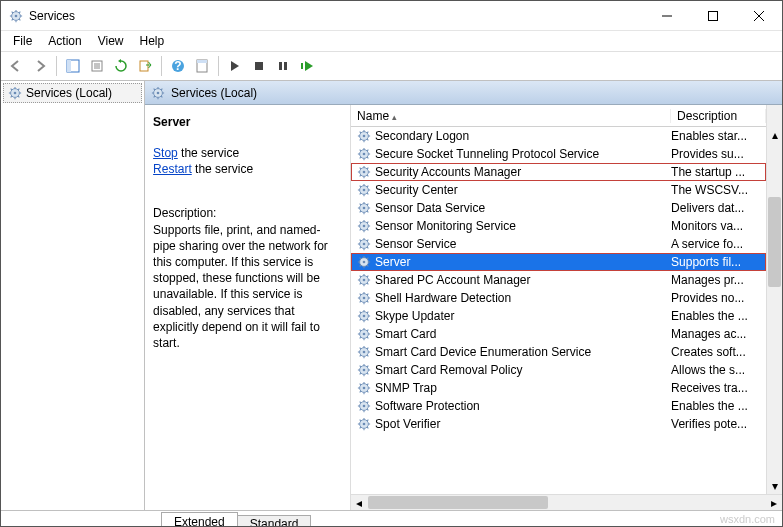 The image size is (783, 527). Describe the element at coordinates (667, 16) in the screenshot. I see `minimize-button` at that location.